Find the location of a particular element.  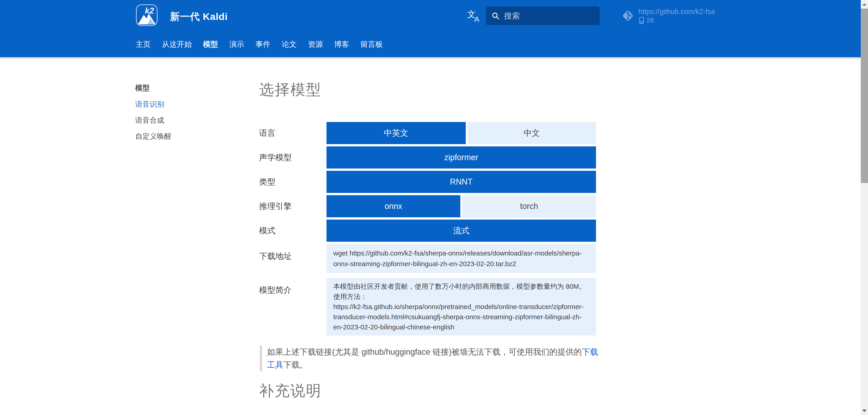

row-label-type: 类型 is located at coordinates (293, 182).